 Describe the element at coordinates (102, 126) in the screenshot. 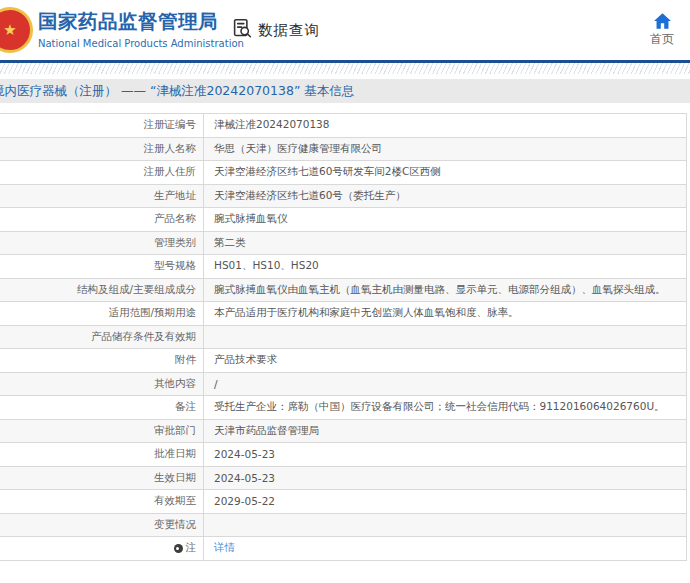

I see `row-label: 注册证编号` at that location.